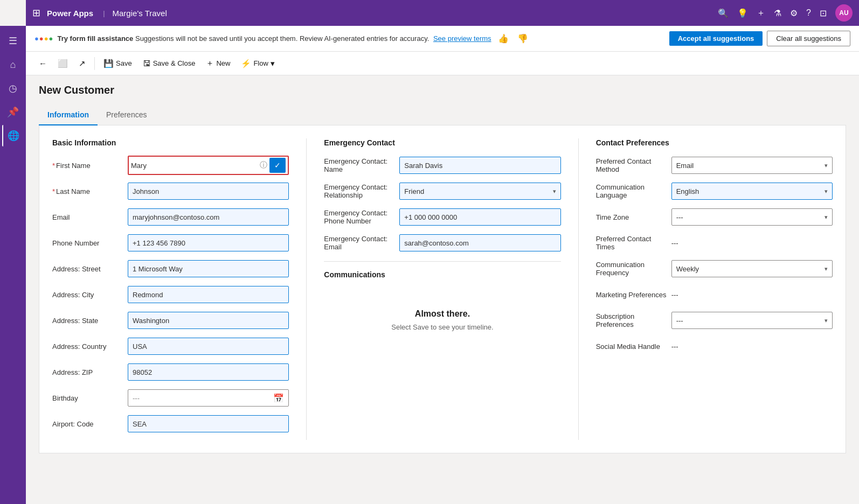 The width and height of the screenshot is (859, 504). Describe the element at coordinates (442, 314) in the screenshot. I see `almost-there-title: Almost there.` at that location.